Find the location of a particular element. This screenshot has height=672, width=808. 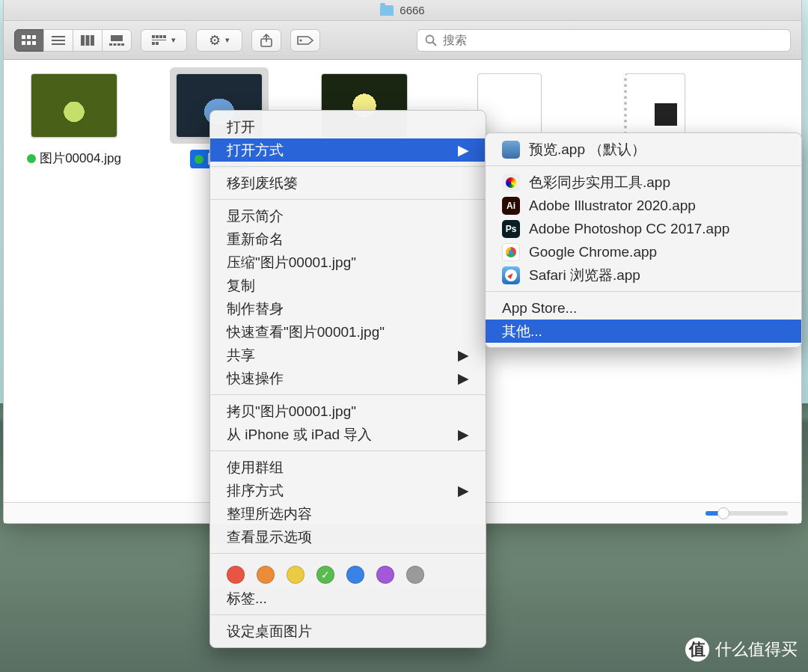

list-view-button is located at coordinates (58, 40).